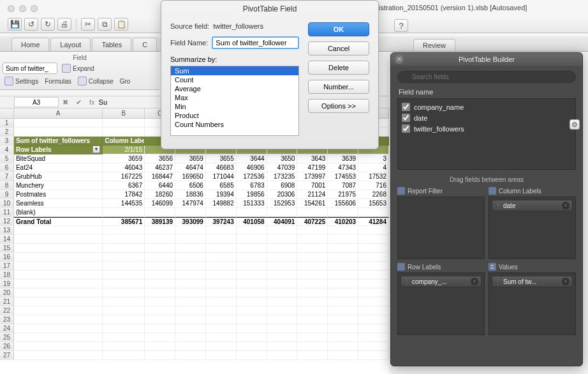 The image size is (588, 374). I want to click on table-row: 17, so click(195, 266).